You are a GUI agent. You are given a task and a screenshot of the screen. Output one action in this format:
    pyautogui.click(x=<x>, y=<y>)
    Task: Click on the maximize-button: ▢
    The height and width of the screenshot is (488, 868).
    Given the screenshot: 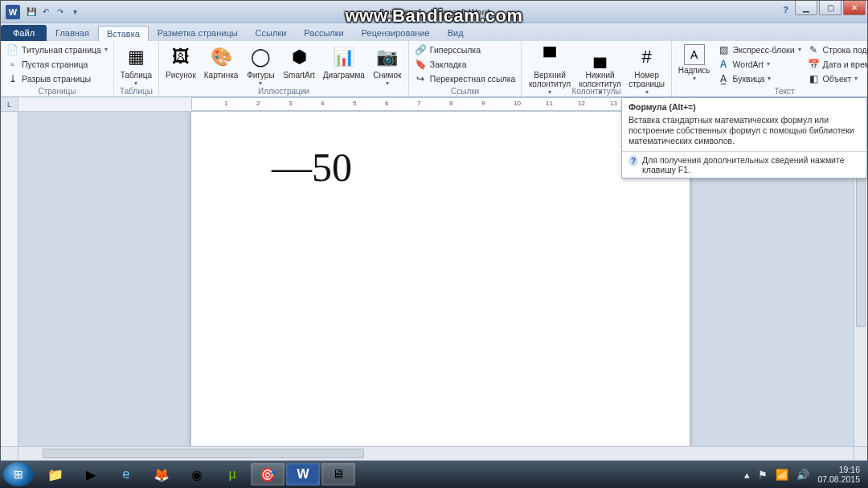 What is the action you would take?
    pyautogui.click(x=830, y=8)
    